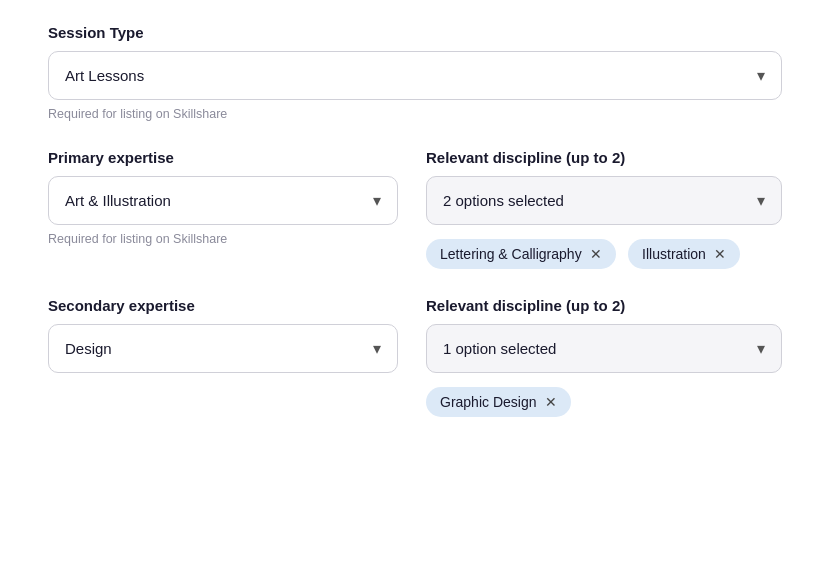  I want to click on secondary-expertise-dropdown: Design ▾, so click(223, 348).